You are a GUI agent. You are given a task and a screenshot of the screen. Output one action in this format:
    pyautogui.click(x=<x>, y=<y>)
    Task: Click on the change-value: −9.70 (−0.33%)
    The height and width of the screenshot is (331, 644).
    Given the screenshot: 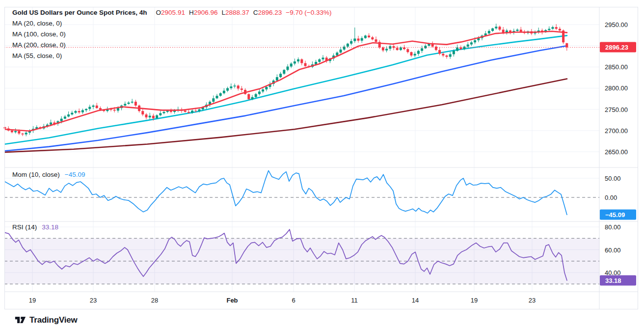 What is the action you would take?
    pyautogui.click(x=308, y=13)
    